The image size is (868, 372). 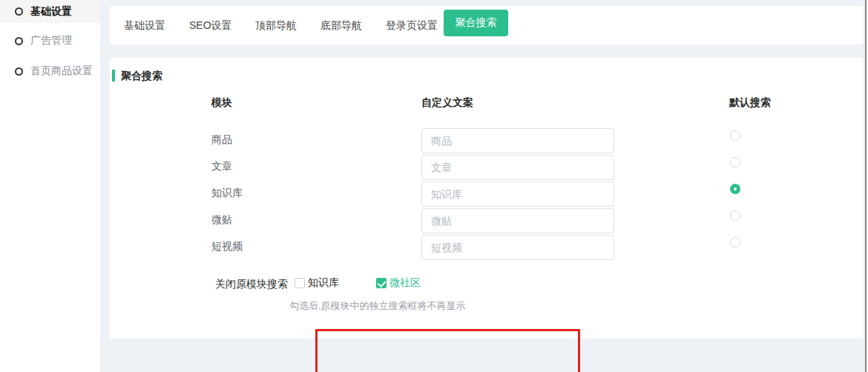 What do you see at coordinates (317, 283) in the screenshot?
I see `checkbox-item-knowledge-base: 知识库` at bounding box center [317, 283].